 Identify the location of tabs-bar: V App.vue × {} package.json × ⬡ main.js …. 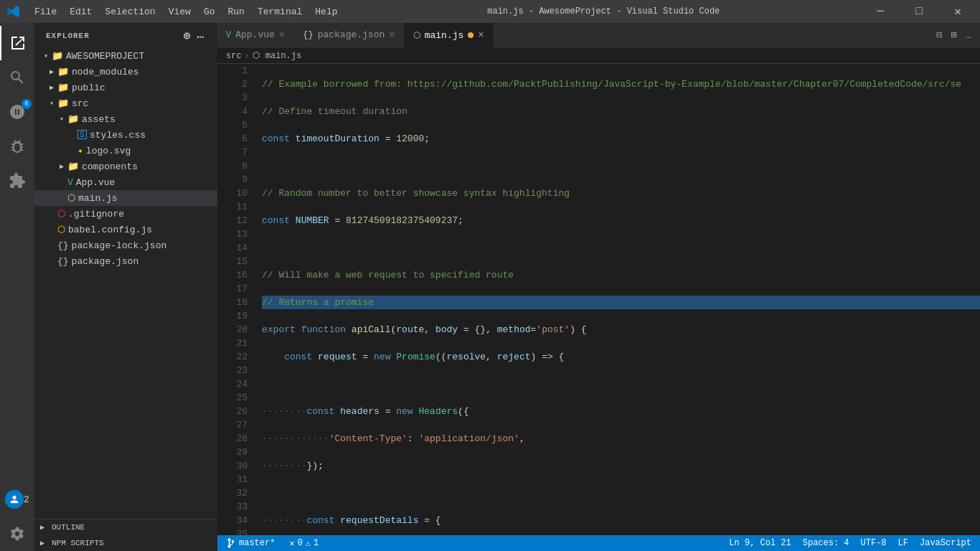
(598, 36).